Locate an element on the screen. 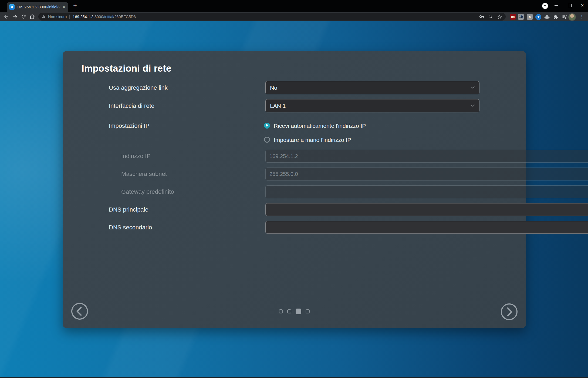 This screenshot has height=378, width=588. radio-auto-ip is located at coordinates (267, 126).